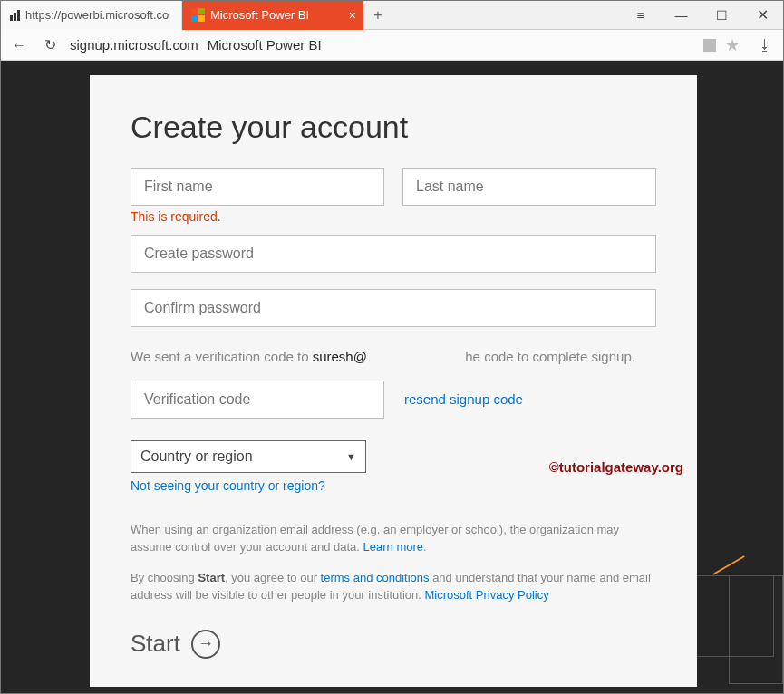 Image resolution: width=784 pixels, height=694 pixels. What do you see at coordinates (392, 45) in the screenshot?
I see `browser-toolbar: ← ↻ signup.microsoft.com Microsoft Power…` at bounding box center [392, 45].